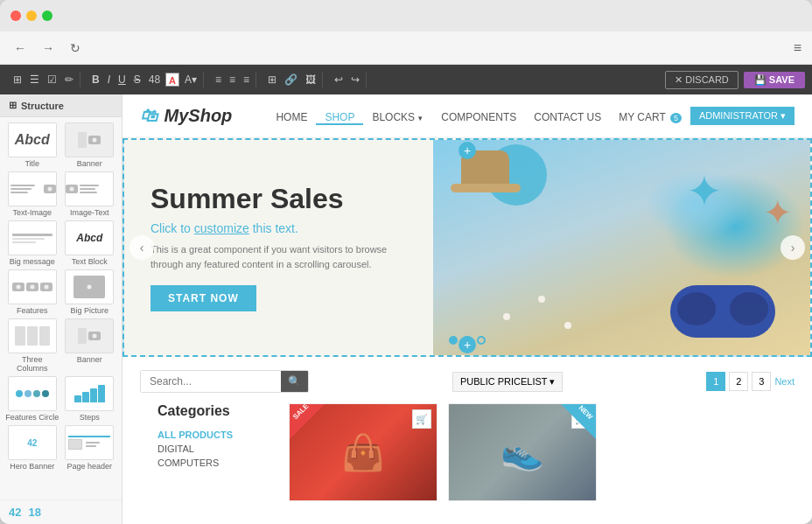 The width and height of the screenshot is (812, 524). I want to click on hero-customize-link: customize, so click(222, 228).